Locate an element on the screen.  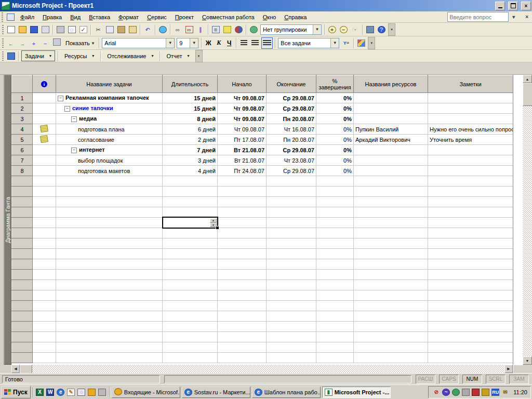
taskbar-task-button: Входящие - Microsof... is located at coordinates (146, 392).